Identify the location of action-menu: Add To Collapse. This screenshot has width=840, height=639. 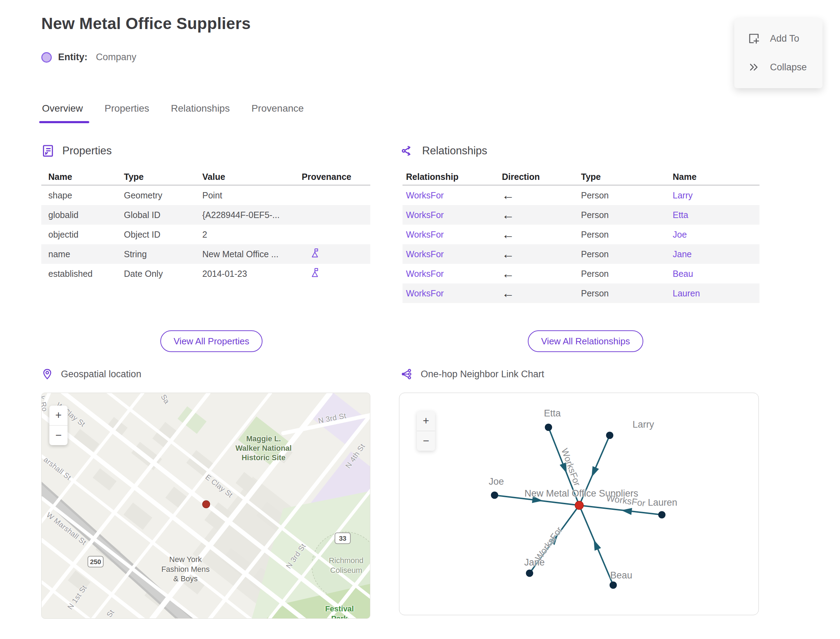
(778, 53).